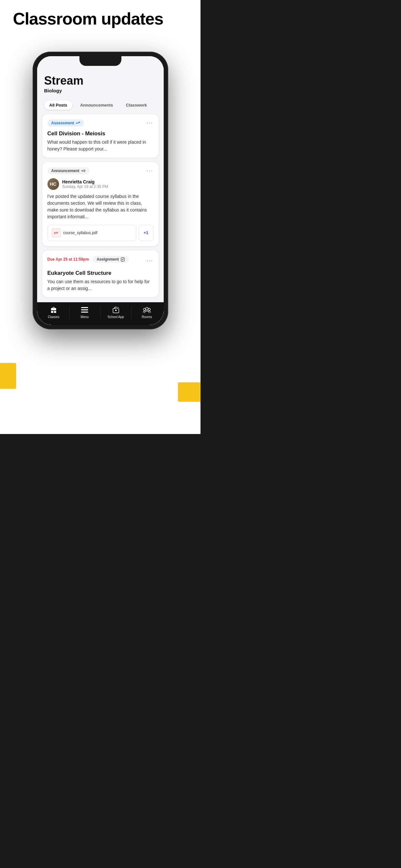  Describe the element at coordinates (189, 392) in the screenshot. I see `yellow-accent-right` at that location.